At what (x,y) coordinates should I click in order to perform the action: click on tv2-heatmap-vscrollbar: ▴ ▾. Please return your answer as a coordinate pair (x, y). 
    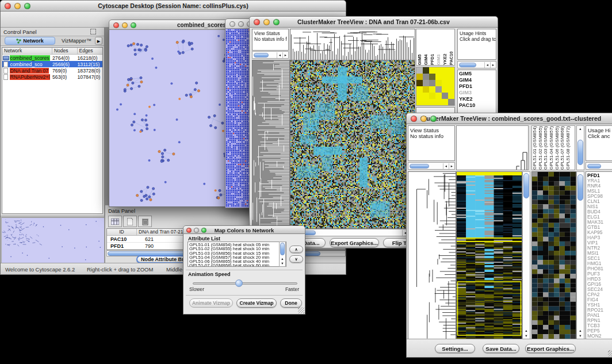
    Looking at the image, I should click on (526, 255).